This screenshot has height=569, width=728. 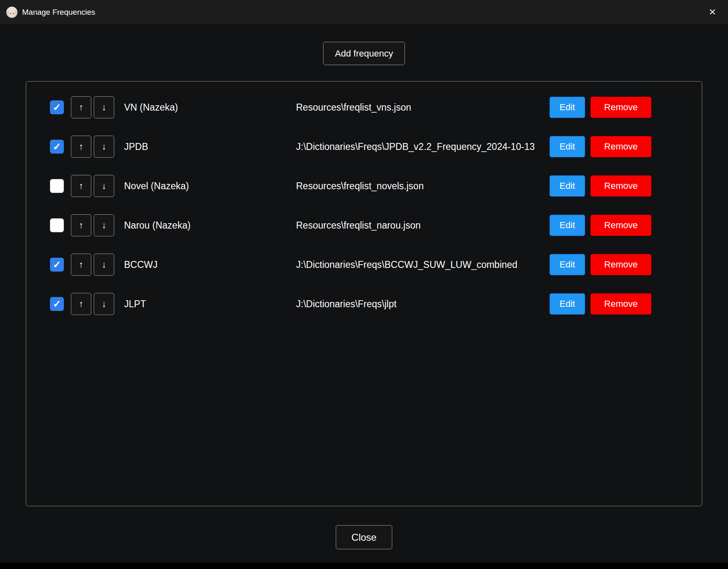 I want to click on frequency-name: VN (Nazeka), so click(x=210, y=107).